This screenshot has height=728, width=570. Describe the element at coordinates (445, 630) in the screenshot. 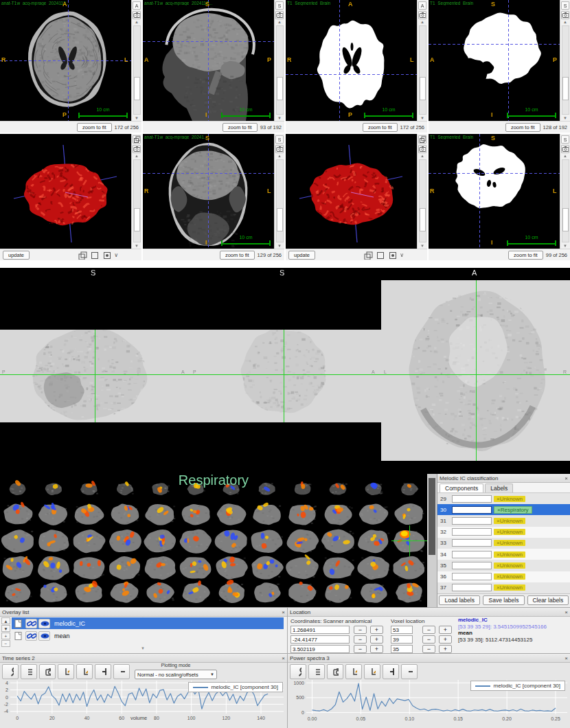

I see `voxel-x-increment: +` at that location.